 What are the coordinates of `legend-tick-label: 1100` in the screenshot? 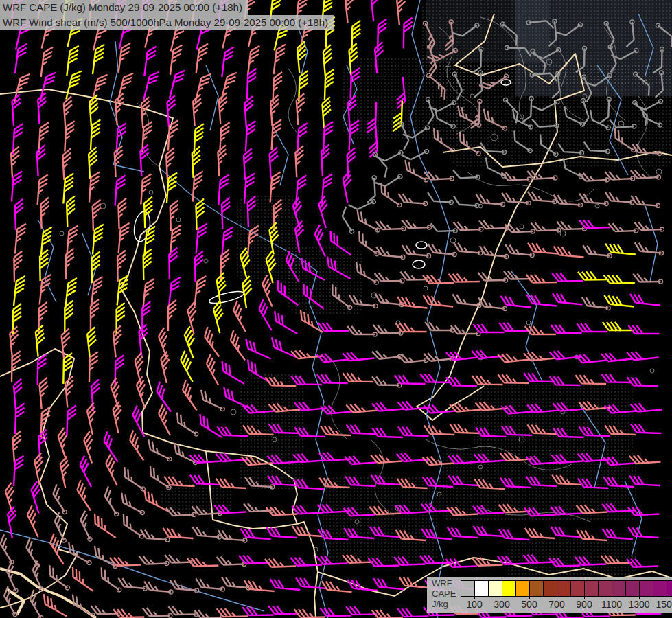 It's located at (612, 604).